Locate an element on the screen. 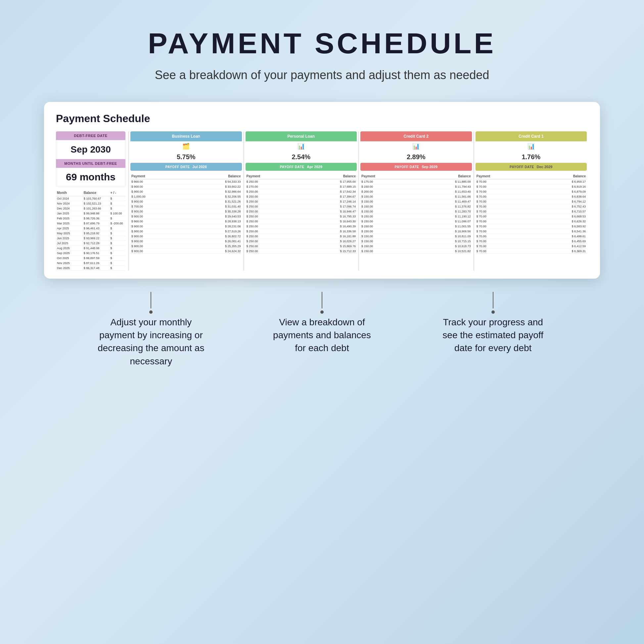  annotation-right-text: Track your progress and see the estimate… is located at coordinates (493, 335).